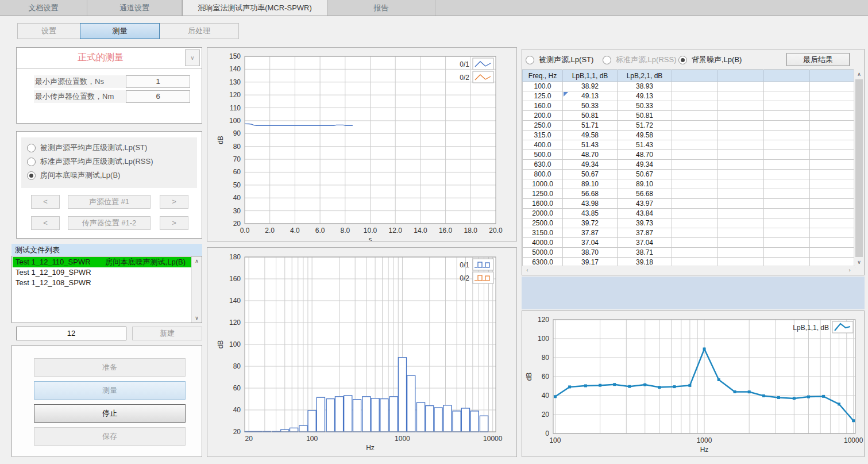  I want to click on table-row: 1600.043.9843.97, so click(689, 204).